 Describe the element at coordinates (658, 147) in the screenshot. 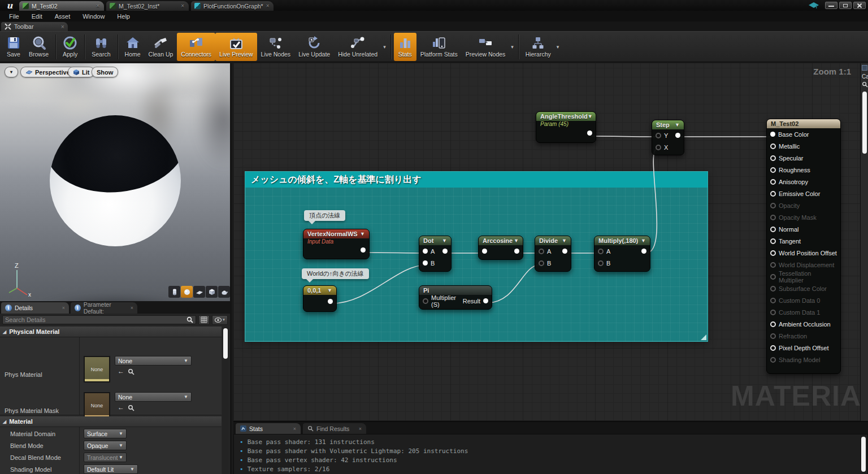

I see `input-pin-x` at that location.